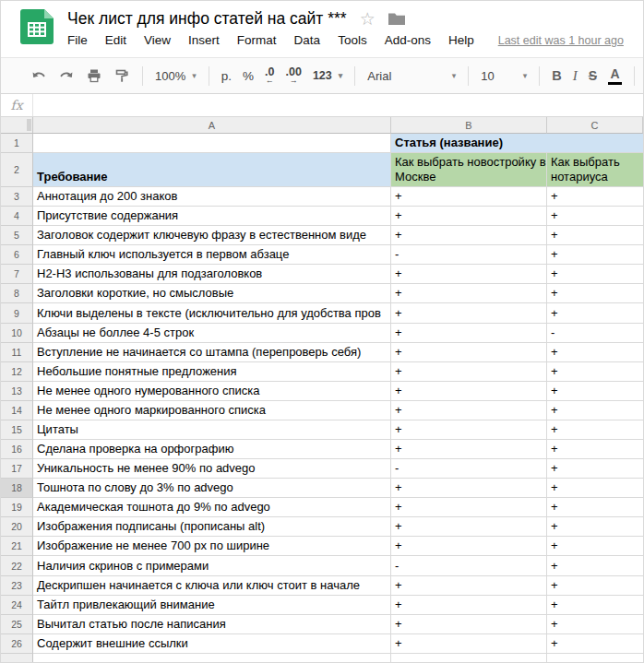 The height and width of the screenshot is (663, 644). Describe the element at coordinates (469, 314) in the screenshot. I see `cell-B9: +` at that location.